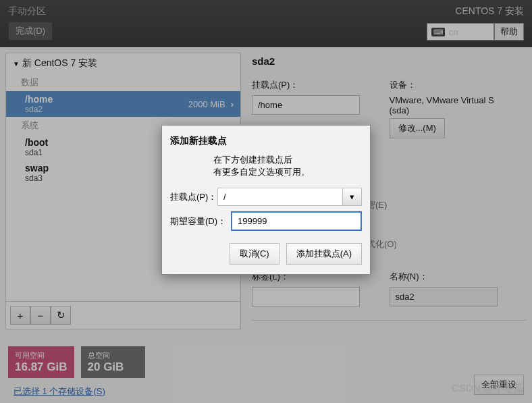  Describe the element at coordinates (266, 141) in the screenshot. I see `dialog-title: 添加新挂载点` at that location.